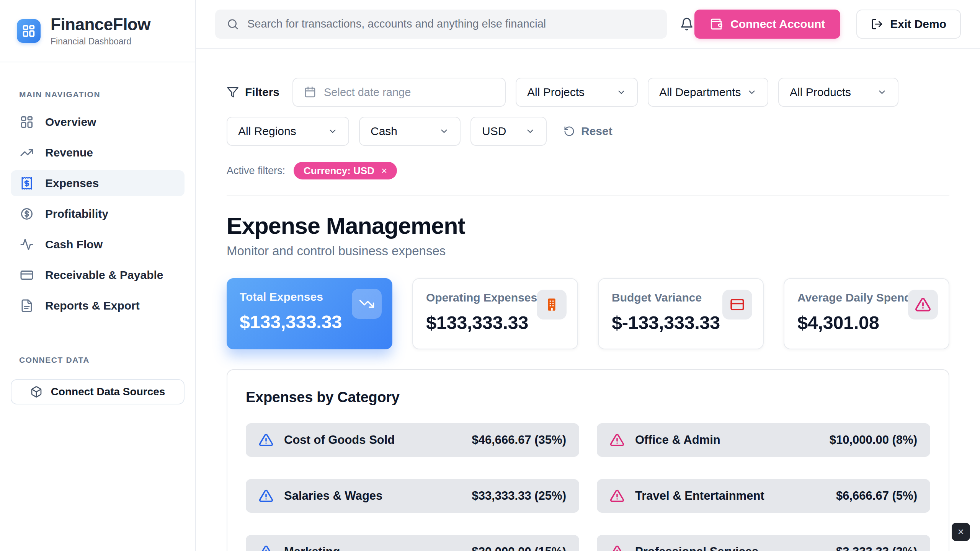 This screenshot has height=551, width=980. Describe the element at coordinates (339, 440) in the screenshot. I see `category-name: Cost of Goods Sold` at that location.